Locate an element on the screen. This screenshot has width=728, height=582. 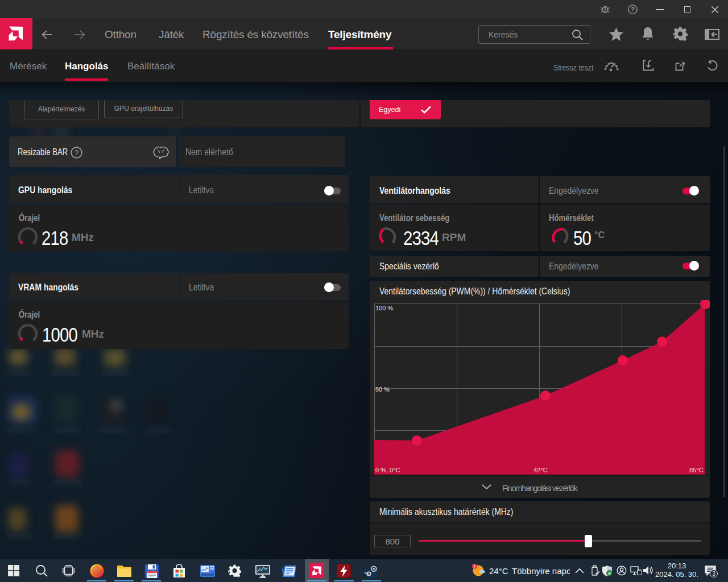
svg-text: 85°C is located at coordinates (696, 470).